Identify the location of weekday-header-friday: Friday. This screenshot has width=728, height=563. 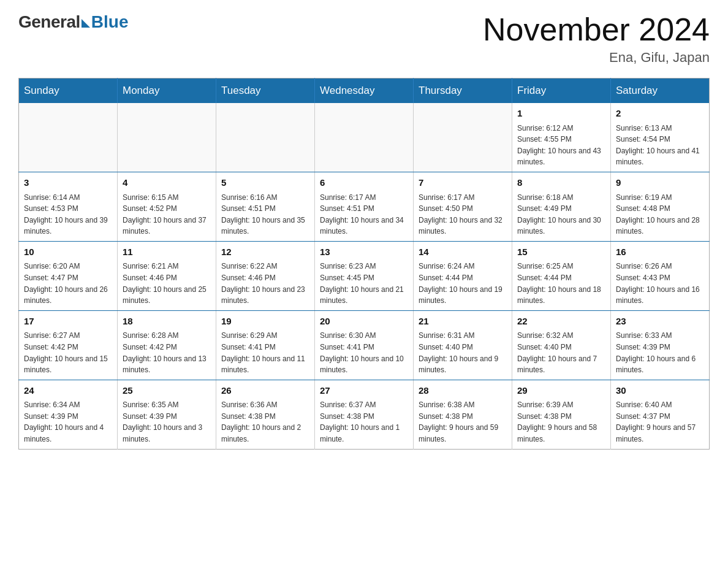
(561, 91).